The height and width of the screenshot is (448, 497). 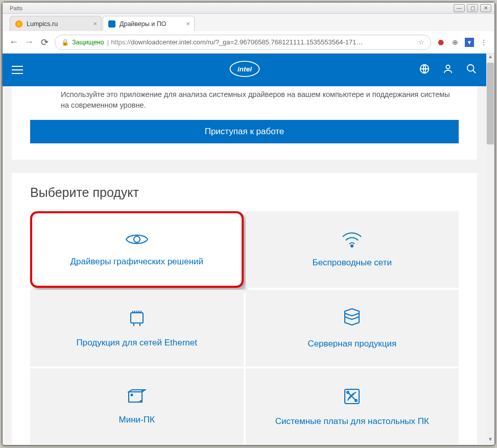 I want to click on extension-download-icon: ▼, so click(x=469, y=42).